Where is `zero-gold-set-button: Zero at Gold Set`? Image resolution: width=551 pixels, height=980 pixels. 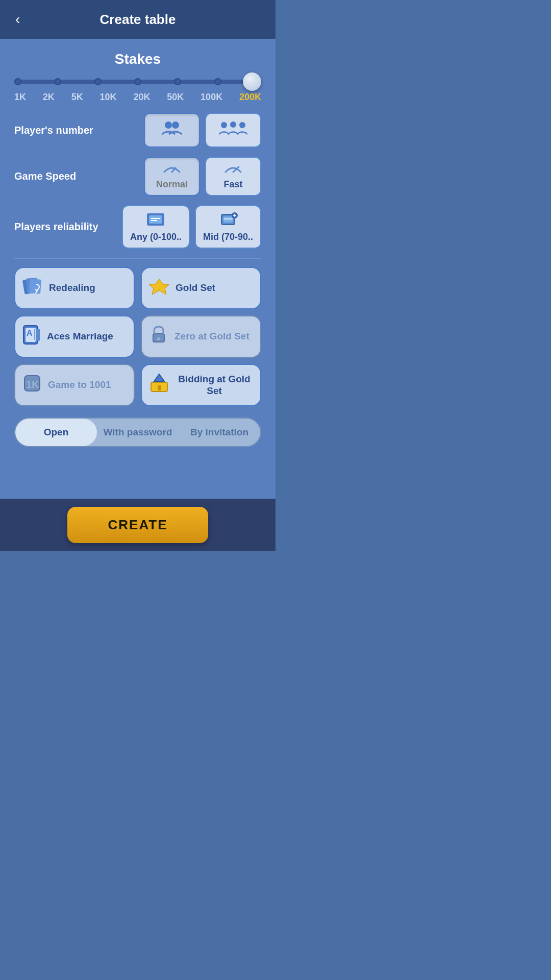
zero-gold-set-button: Zero at Gold Set is located at coordinates (201, 337).